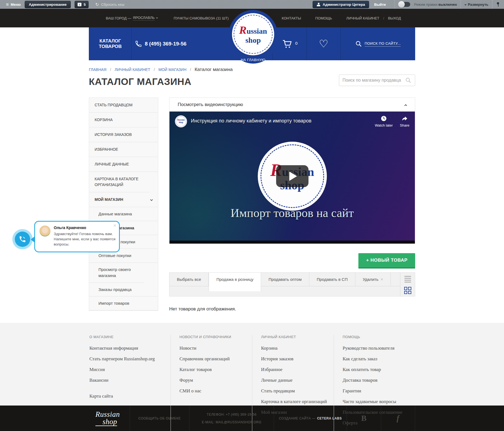  Describe the element at coordinates (394, 18) in the screenshot. I see `exit-link: ВЫХОД` at that location.